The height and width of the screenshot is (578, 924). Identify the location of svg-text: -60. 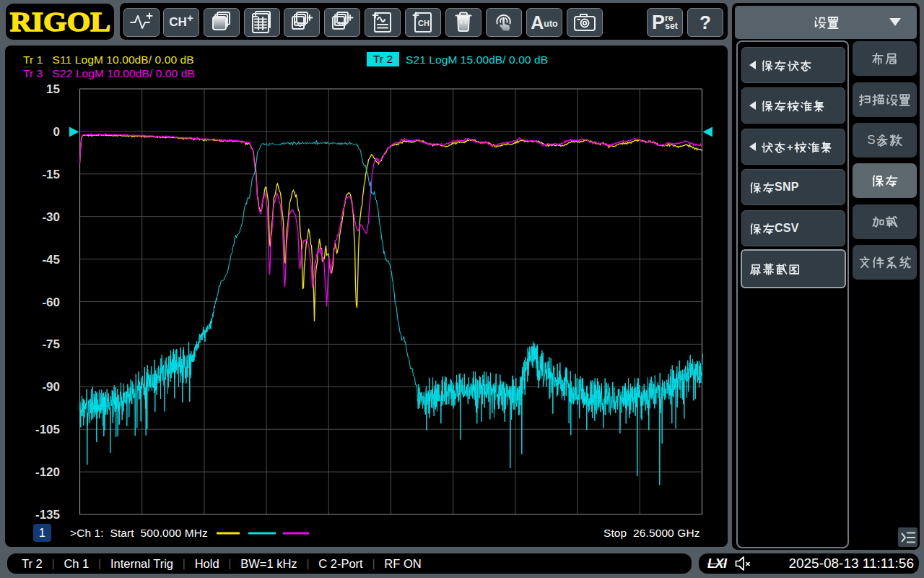
(51, 302).